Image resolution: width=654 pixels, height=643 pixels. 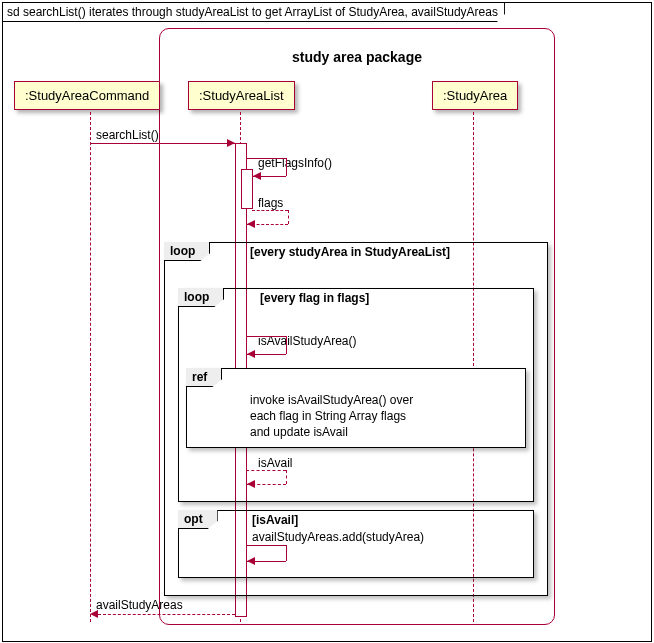 What do you see at coordinates (475, 96) in the screenshot?
I see `participant-study-area: :StudyArea` at bounding box center [475, 96].